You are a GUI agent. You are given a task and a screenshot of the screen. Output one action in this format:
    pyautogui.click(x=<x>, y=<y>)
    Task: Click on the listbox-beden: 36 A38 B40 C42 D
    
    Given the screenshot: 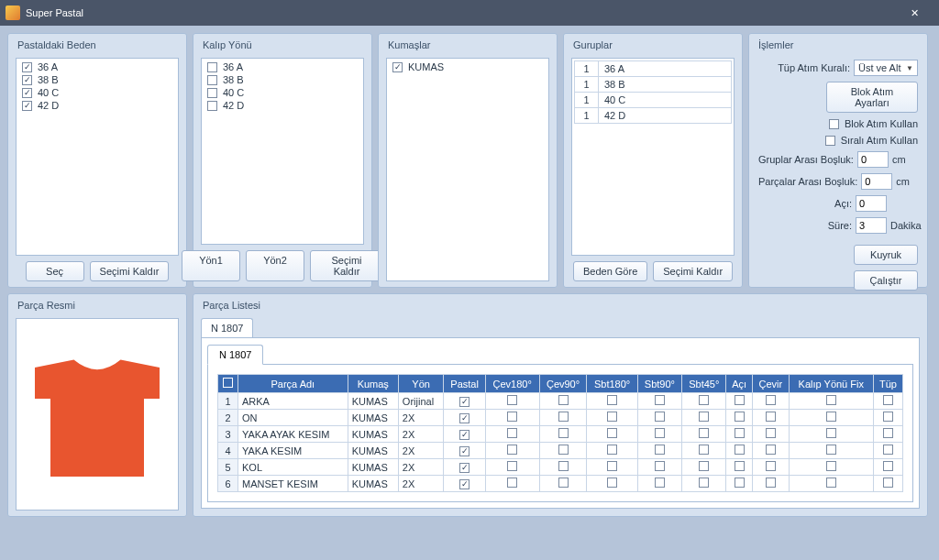 What is the action you would take?
    pyautogui.click(x=97, y=157)
    